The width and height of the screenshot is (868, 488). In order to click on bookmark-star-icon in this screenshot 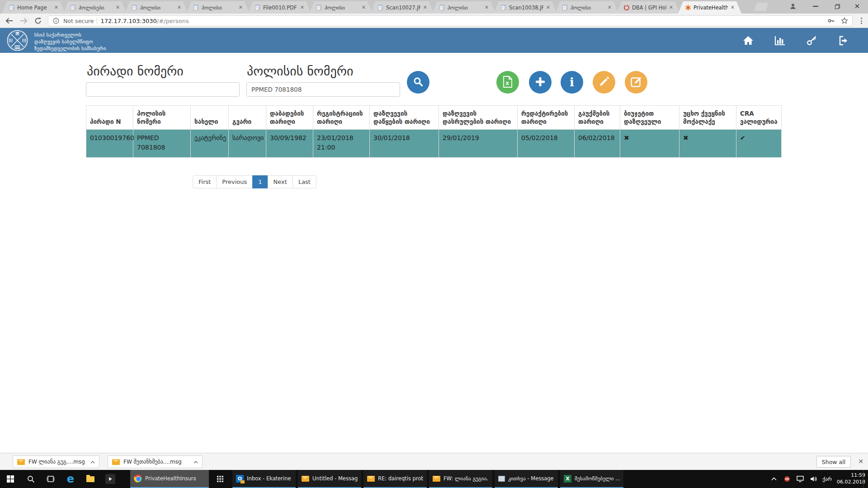, I will do `click(844, 21)`.